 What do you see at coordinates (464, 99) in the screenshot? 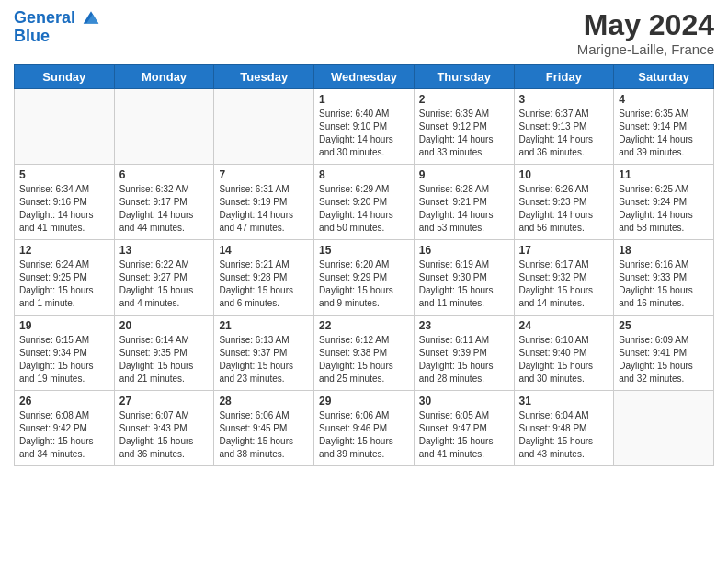
I see `day-number: 2` at bounding box center [464, 99].